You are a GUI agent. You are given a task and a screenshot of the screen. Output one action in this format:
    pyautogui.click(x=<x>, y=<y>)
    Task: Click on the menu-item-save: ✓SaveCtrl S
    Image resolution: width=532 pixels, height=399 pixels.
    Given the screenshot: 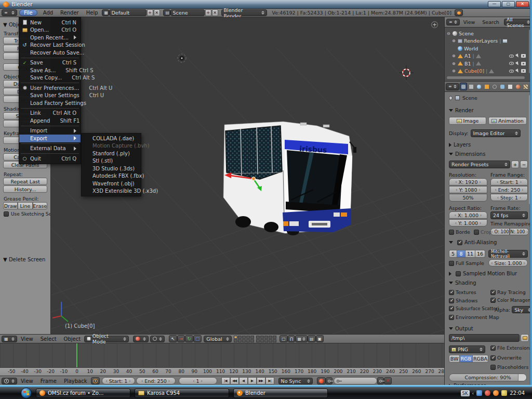 What is the action you would take?
    pyautogui.click(x=50, y=63)
    